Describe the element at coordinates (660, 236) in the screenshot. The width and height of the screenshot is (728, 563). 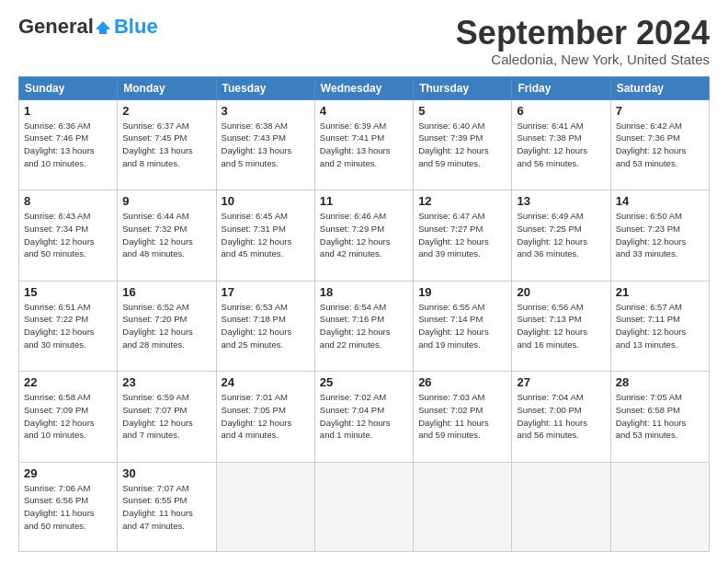
I see `calendar-cell: 14Sunrise: 6:50 AM Sunset: 7:23 PM Dayli…` at that location.